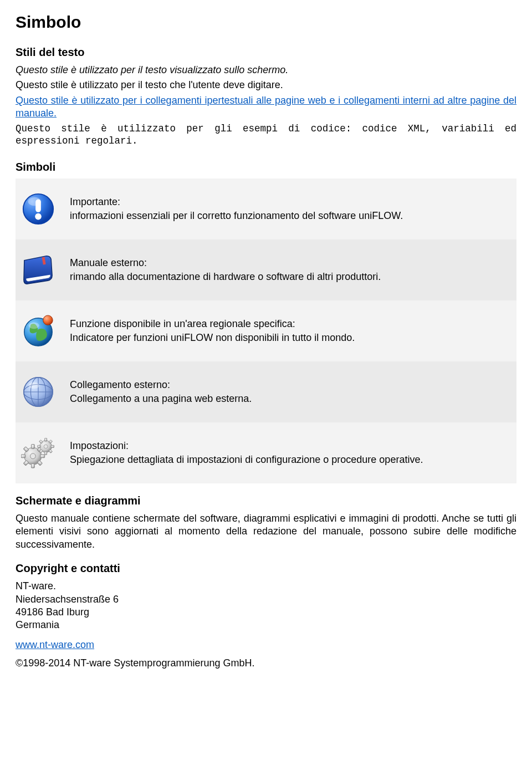  Describe the element at coordinates (45, 209) in the screenshot. I see `exclamation-icon` at that location.